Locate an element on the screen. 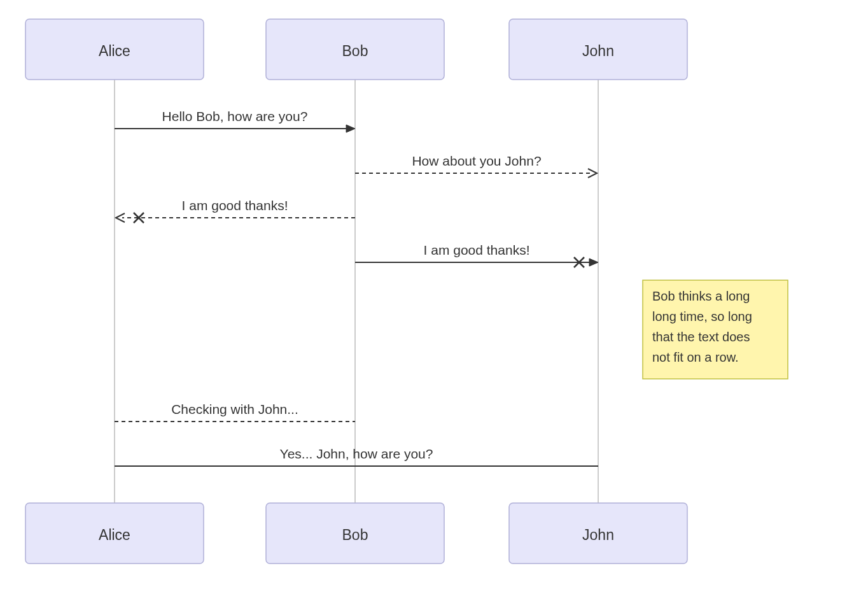  message-6-label: Yes... John, how are you? is located at coordinates (356, 453).